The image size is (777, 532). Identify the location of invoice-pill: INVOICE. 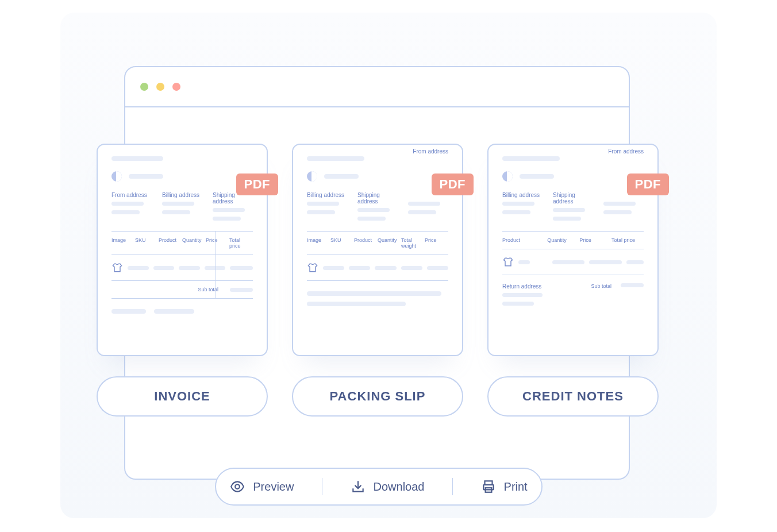
(182, 396).